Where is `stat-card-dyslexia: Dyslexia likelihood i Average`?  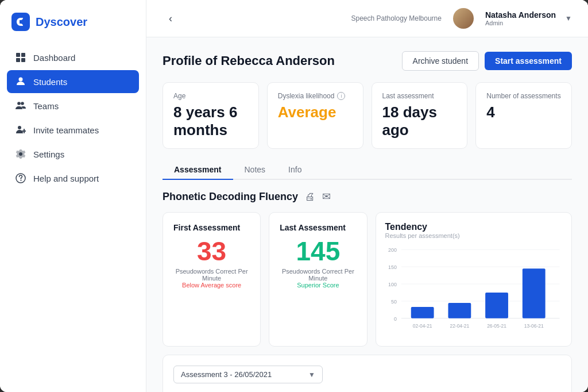 stat-card-dyslexia: Dyslexia likelihood i Average is located at coordinates (315, 116).